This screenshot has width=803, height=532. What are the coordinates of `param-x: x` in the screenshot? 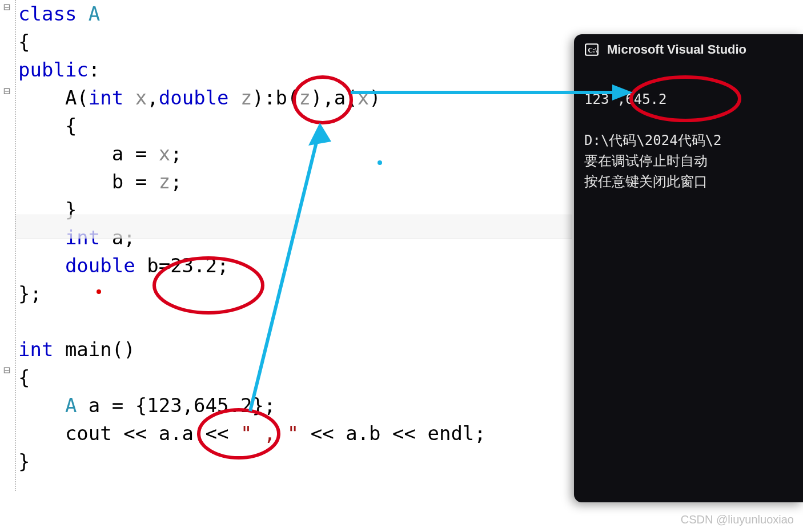 It's located at (135, 98).